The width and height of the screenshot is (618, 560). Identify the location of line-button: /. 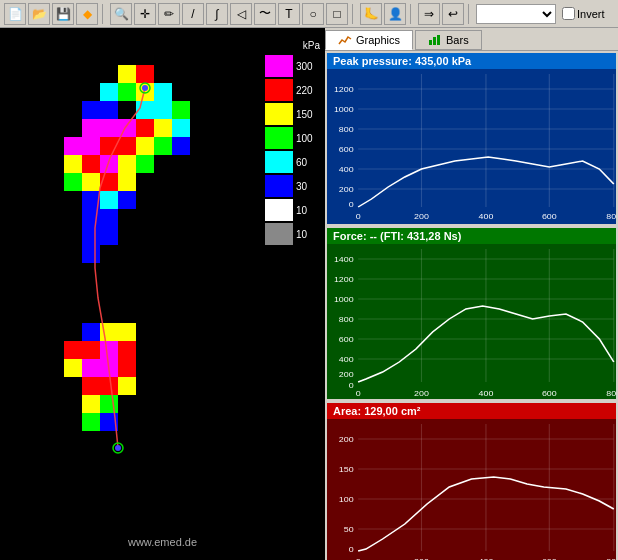
(193, 14).